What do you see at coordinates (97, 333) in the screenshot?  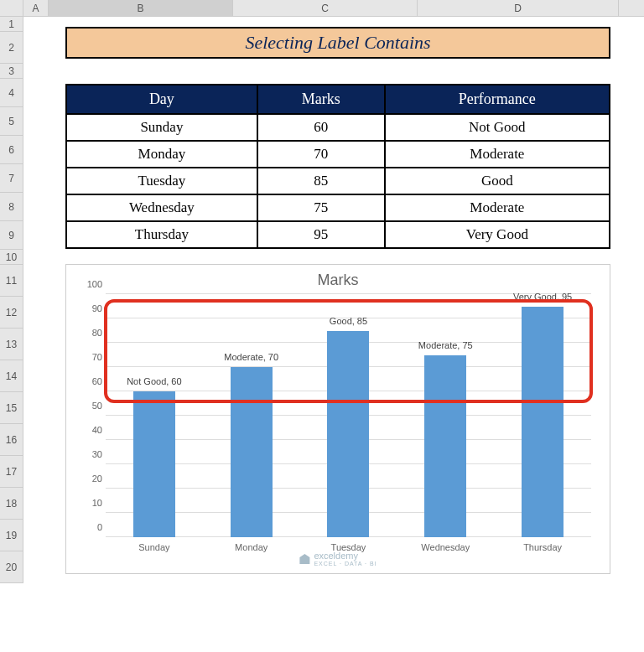 I see `y-tick: 80` at bounding box center [97, 333].